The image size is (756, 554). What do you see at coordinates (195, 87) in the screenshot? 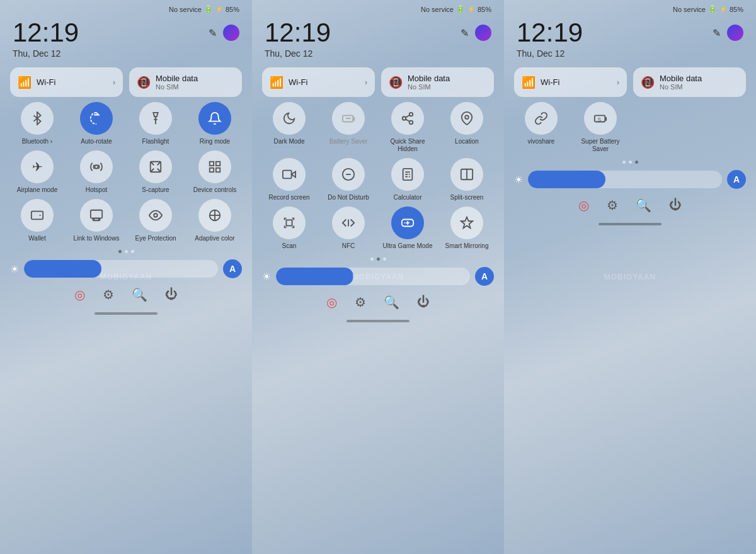
I see `mobile-sub-1: No SIM` at bounding box center [195, 87].